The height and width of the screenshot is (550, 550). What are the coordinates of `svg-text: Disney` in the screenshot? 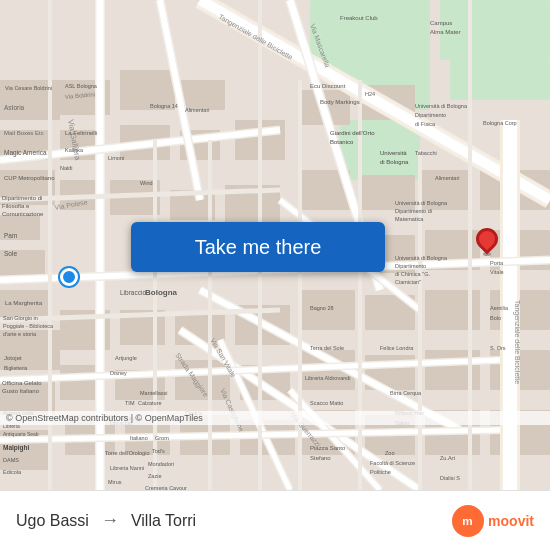 It's located at (118, 373).